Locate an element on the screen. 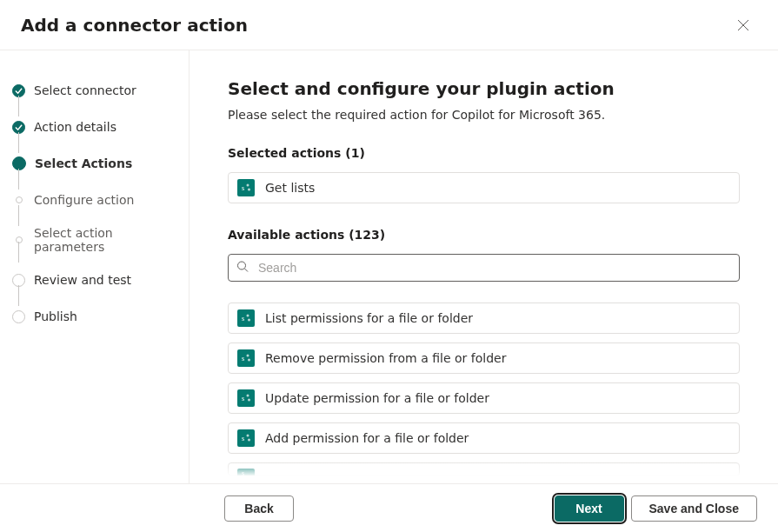 The width and height of the screenshot is (778, 532). action-title: Get lists is located at coordinates (290, 188).